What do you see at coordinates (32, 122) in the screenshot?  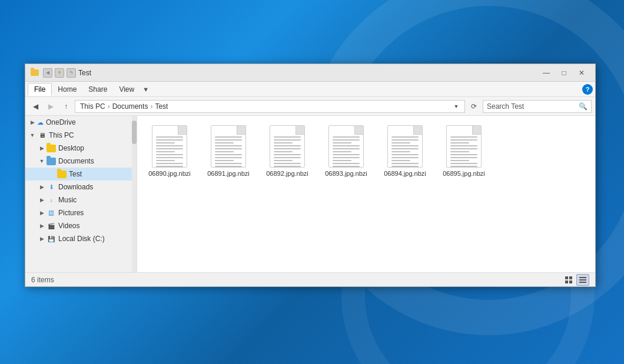 I see `expand-arrow-onedrive: ▶` at bounding box center [32, 122].